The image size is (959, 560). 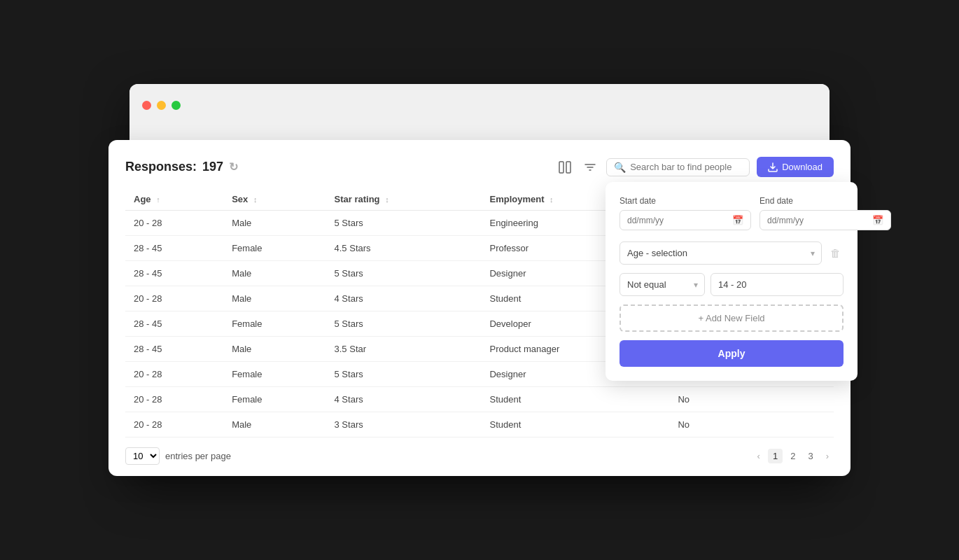 I want to click on panel-header: Responses: 197 ↻, so click(x=479, y=167).